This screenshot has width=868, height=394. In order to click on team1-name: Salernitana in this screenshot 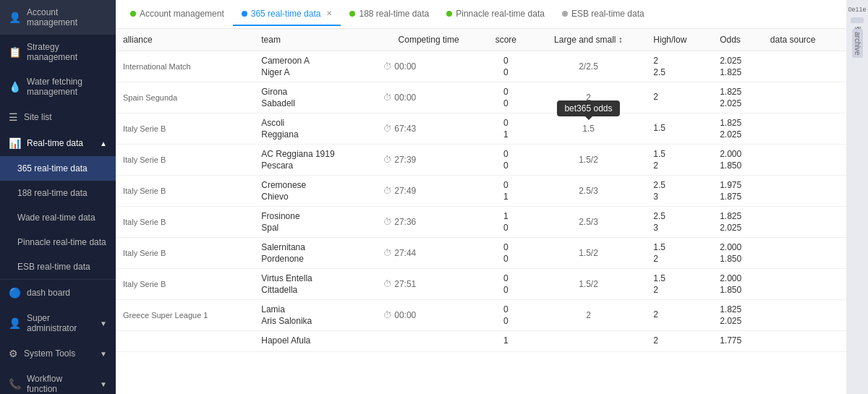, I will do `click(315, 247)`.